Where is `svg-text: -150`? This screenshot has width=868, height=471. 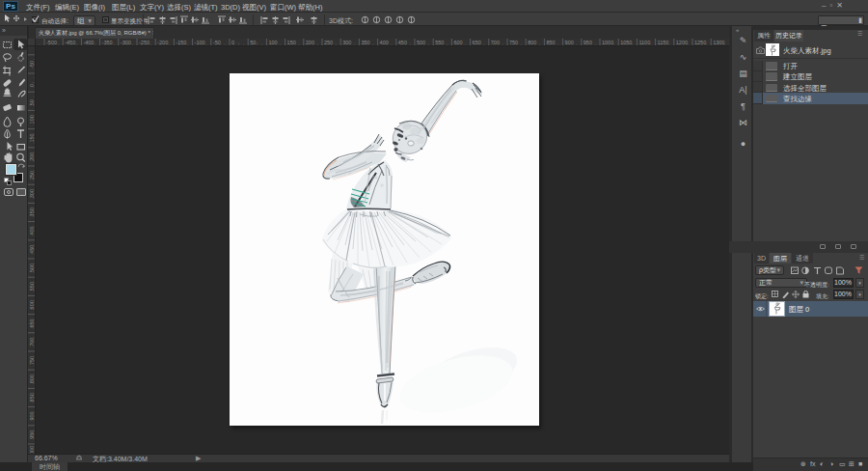 svg-text: -150 is located at coordinates (181, 42).